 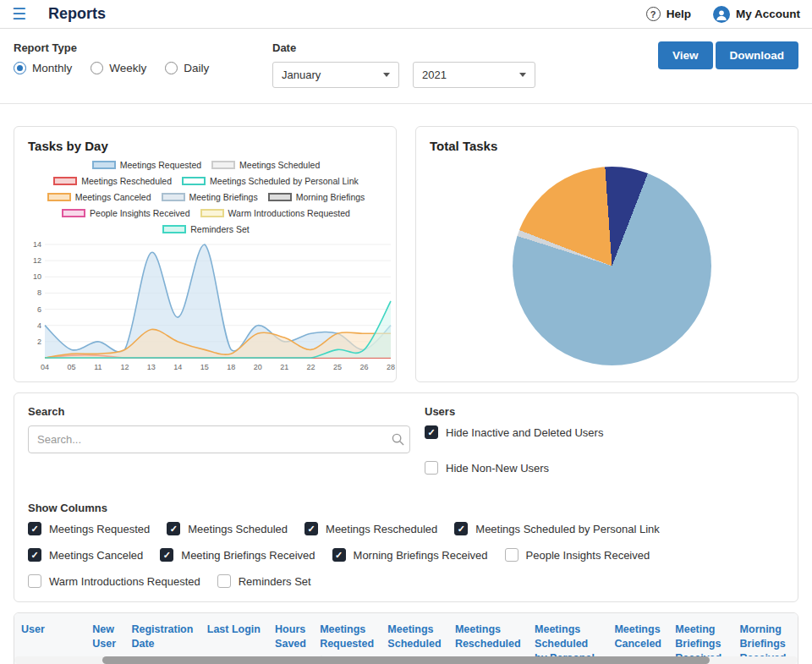 I want to click on total-tasks-pie, so click(x=612, y=266).